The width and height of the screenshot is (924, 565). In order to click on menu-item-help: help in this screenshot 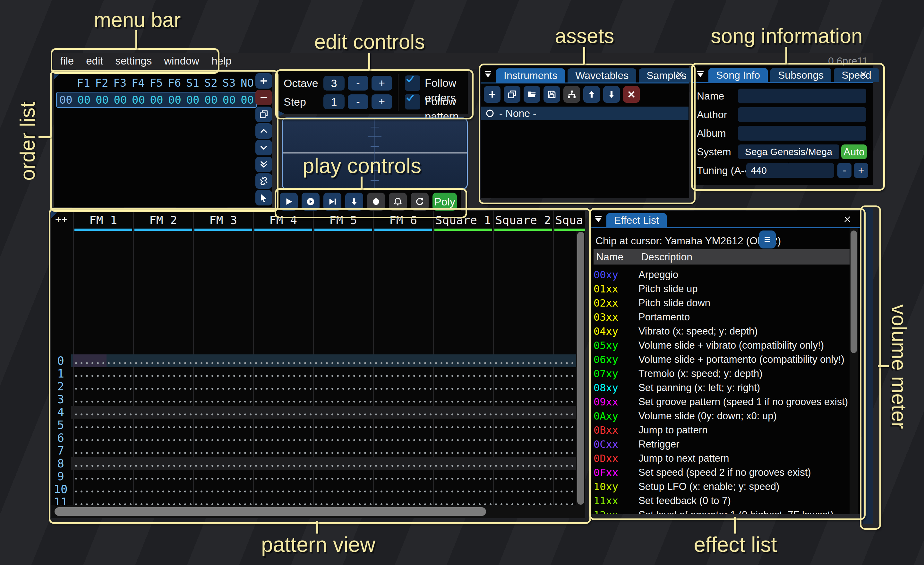, I will do `click(221, 61)`.